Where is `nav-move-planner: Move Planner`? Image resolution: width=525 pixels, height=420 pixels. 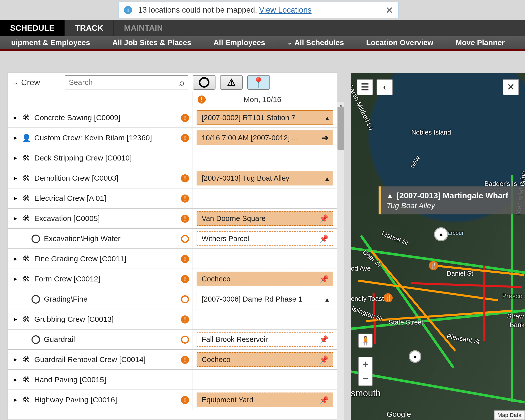
nav-move-planner: Move Planner is located at coordinates (480, 43).